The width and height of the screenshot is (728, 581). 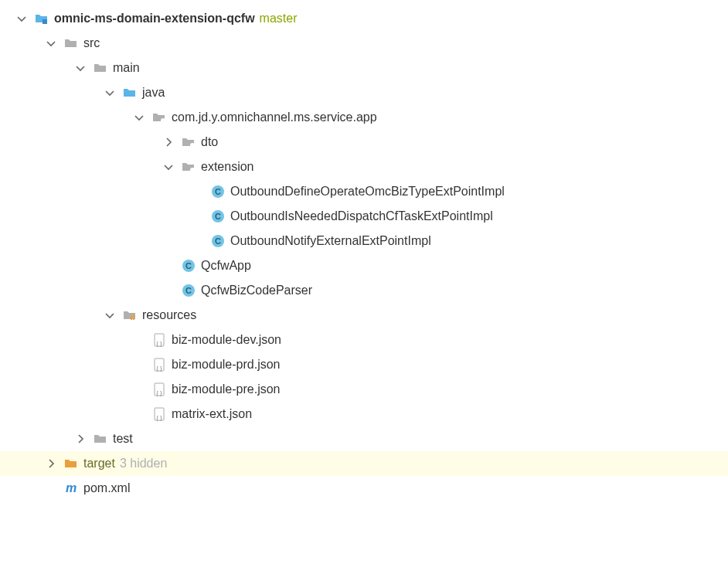 I want to click on file-label: matrix-ext.json, so click(x=212, y=414).